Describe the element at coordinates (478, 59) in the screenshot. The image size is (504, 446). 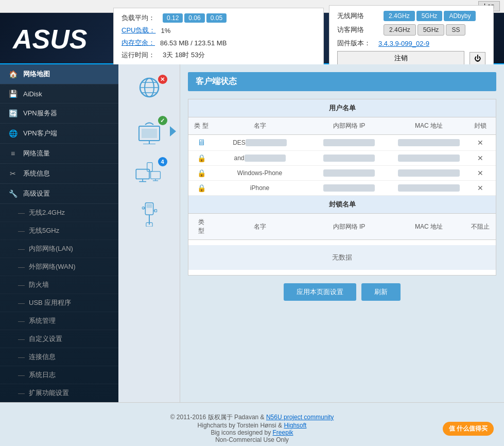
I see `power-button: ⏻` at that location.